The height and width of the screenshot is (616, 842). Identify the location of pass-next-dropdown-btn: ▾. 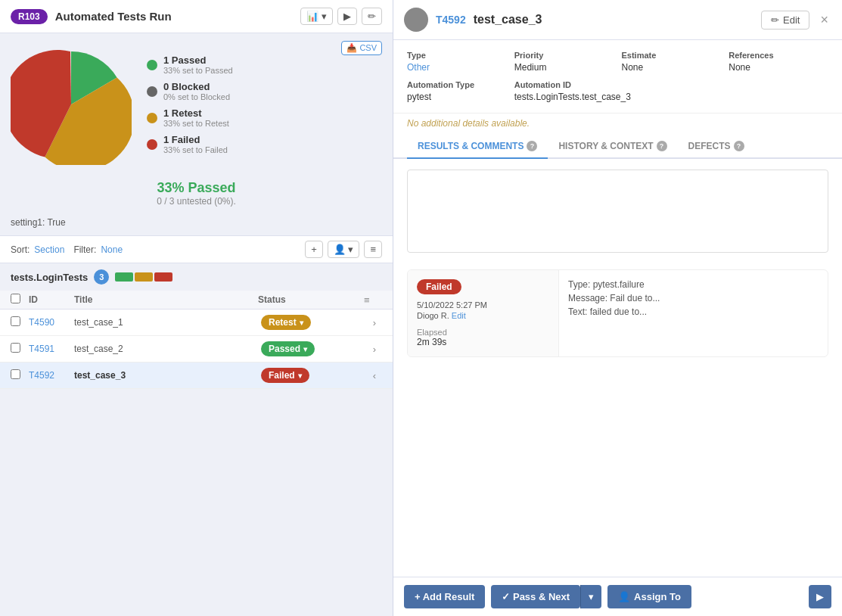
(591, 596).